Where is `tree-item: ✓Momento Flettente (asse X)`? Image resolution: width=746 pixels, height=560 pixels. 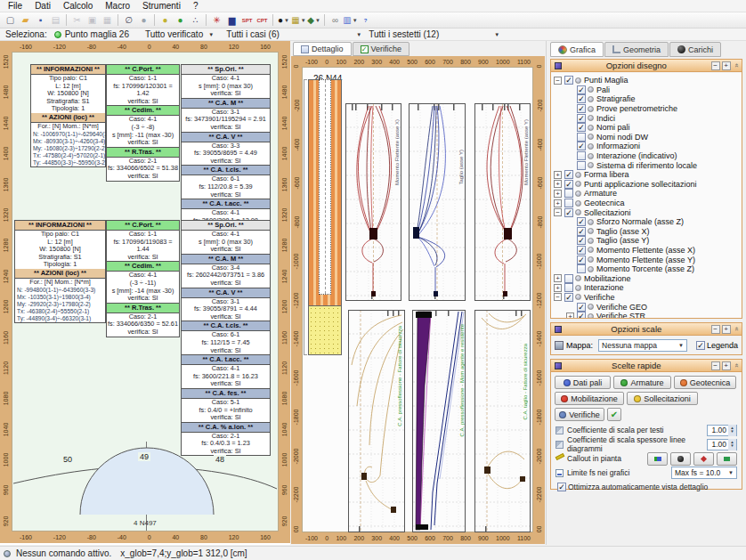
tree-item: ✓Momento Flettente (asse X) is located at coordinates (646, 251).